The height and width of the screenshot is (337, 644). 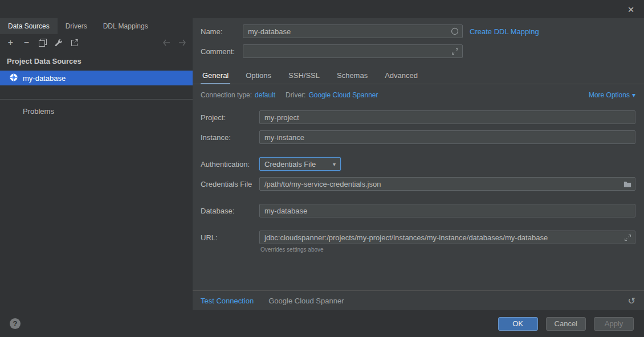 I want to click on folder-icon, so click(x=627, y=184).